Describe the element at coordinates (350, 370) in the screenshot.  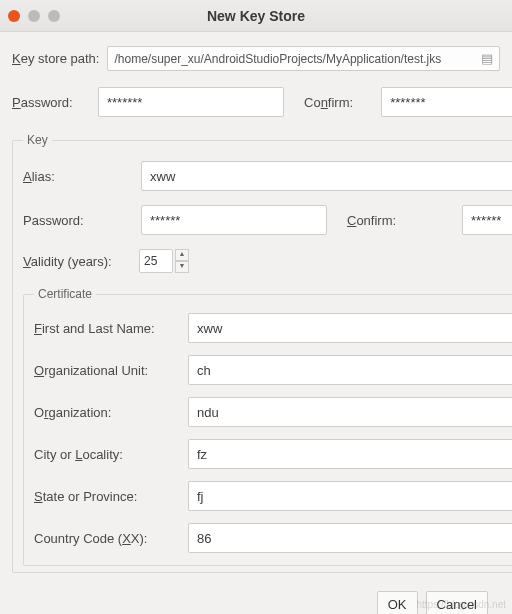
I see `org-unit-input` at that location.